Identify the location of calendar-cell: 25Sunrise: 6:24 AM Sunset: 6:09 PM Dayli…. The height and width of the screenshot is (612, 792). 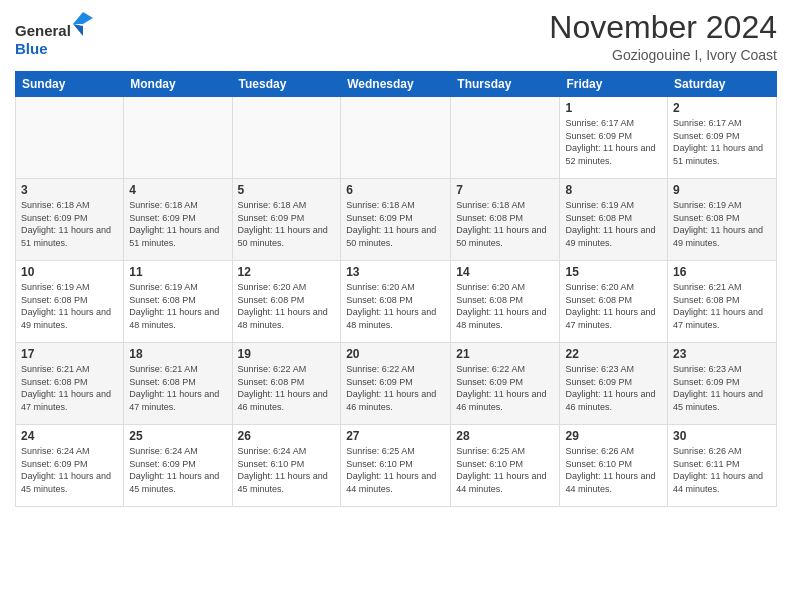
(178, 466).